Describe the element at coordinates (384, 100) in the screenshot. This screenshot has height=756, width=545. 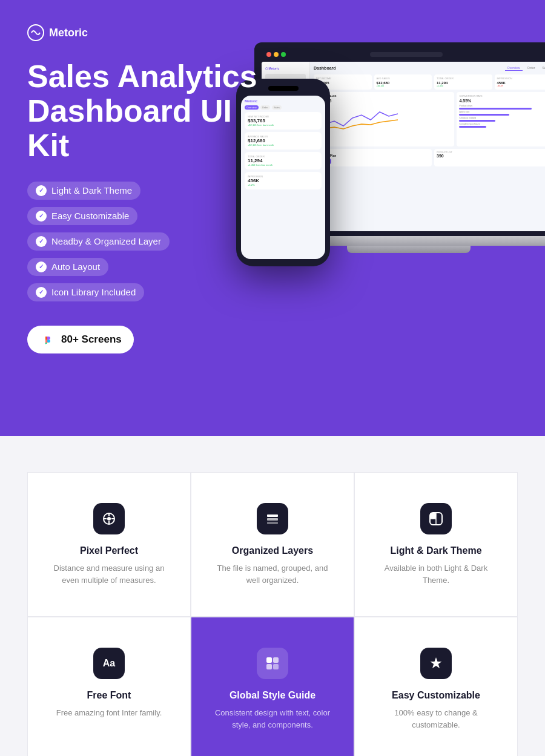
I see `overall-sales-value: $83,125` at that location.